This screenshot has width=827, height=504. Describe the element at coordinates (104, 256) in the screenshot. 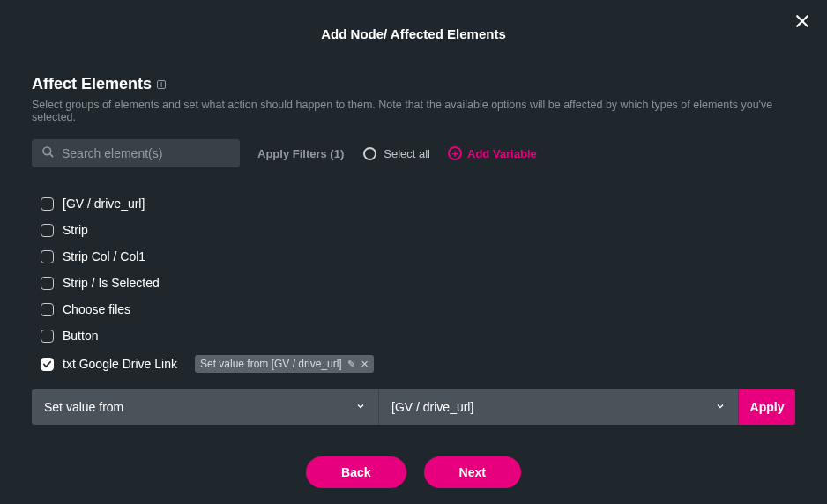

I see `list-item-label: Strip Col / Col1` at that location.